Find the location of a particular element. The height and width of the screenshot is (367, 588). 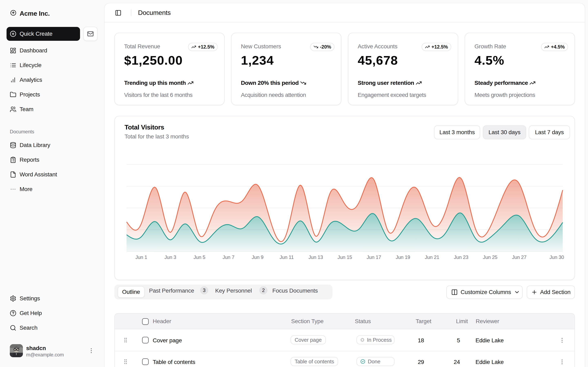

svg-text: Jun 9 is located at coordinates (258, 257).